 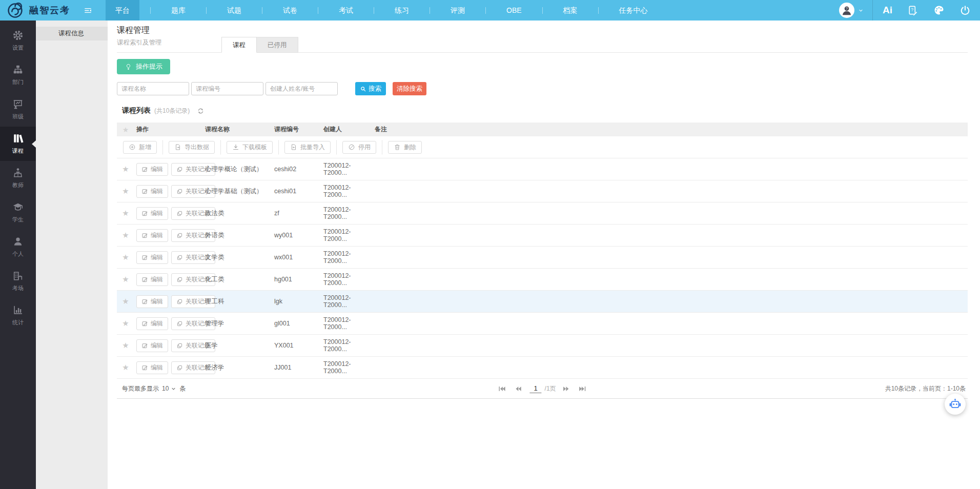 What do you see at coordinates (301, 89) in the screenshot?
I see `creator-input` at bounding box center [301, 89].